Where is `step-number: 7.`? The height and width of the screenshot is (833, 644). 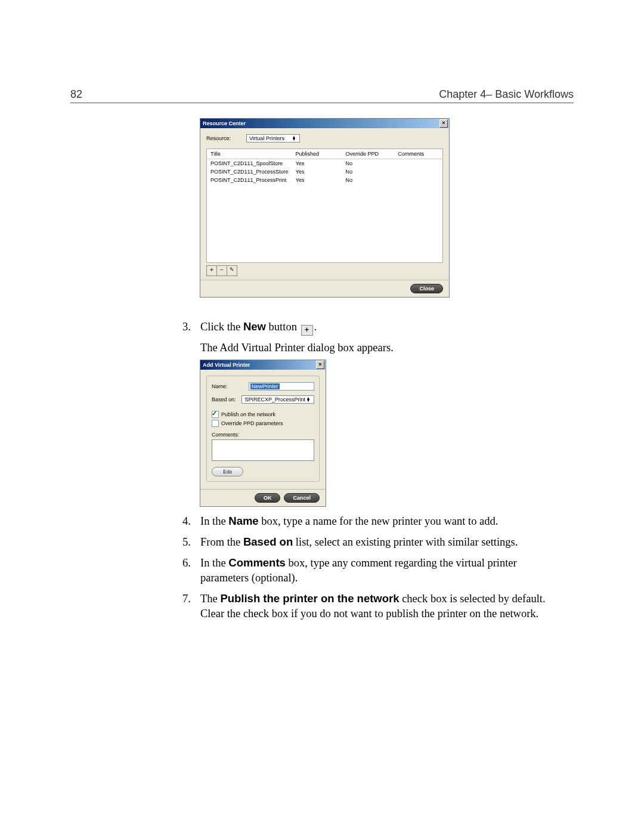
step-number: 7. is located at coordinates (191, 606).